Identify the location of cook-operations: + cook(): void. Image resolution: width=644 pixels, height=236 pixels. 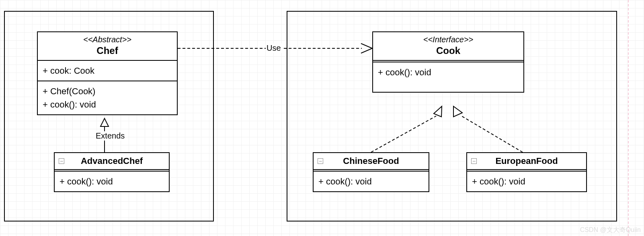
(448, 77).